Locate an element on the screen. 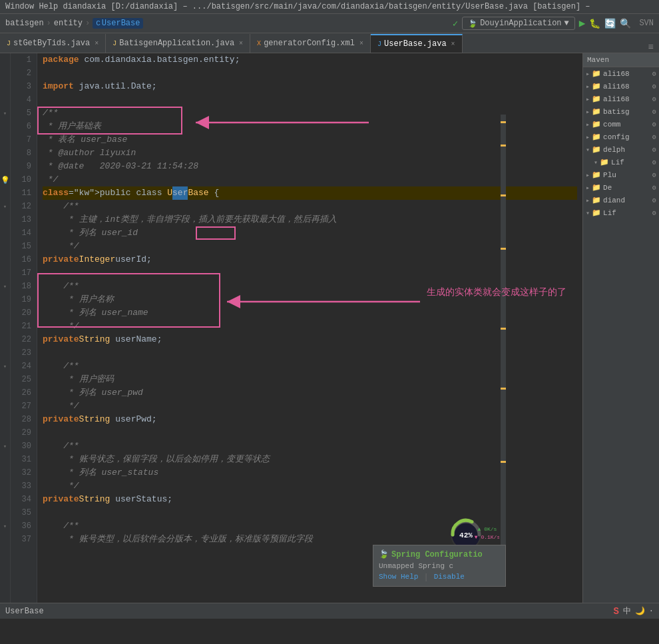 Image resolution: width=659 pixels, height=644 pixels. sidebar-item-5: ▸📁config⚙ is located at coordinates (621, 137).